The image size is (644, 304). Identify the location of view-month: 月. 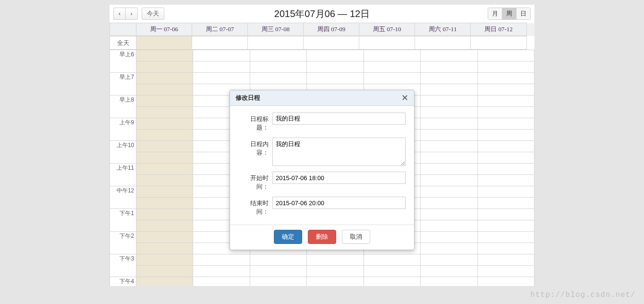
(495, 14).